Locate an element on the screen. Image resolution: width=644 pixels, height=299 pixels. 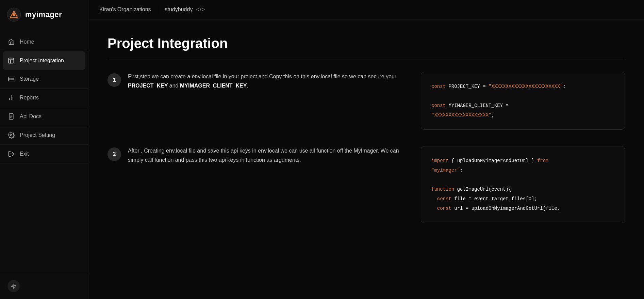
code-keyword: const is located at coordinates (439, 86).